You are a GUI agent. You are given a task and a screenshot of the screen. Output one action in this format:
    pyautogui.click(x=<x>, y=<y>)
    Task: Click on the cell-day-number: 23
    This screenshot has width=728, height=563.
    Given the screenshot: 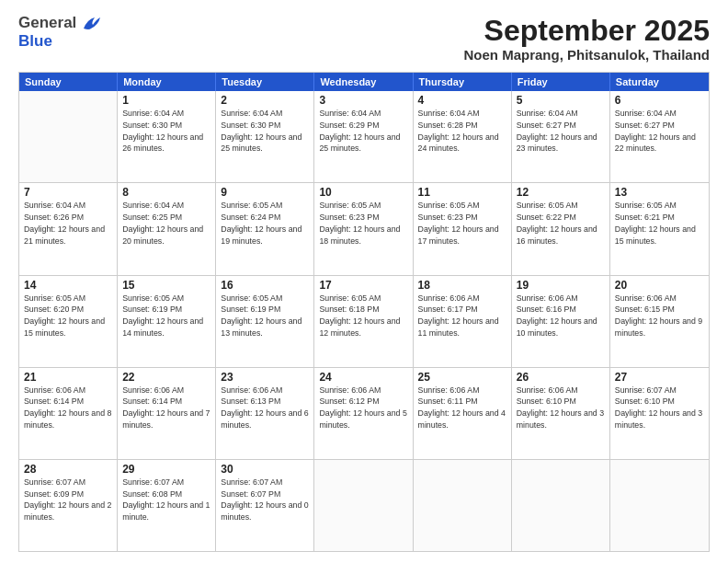 What is the action you would take?
    pyautogui.click(x=265, y=377)
    